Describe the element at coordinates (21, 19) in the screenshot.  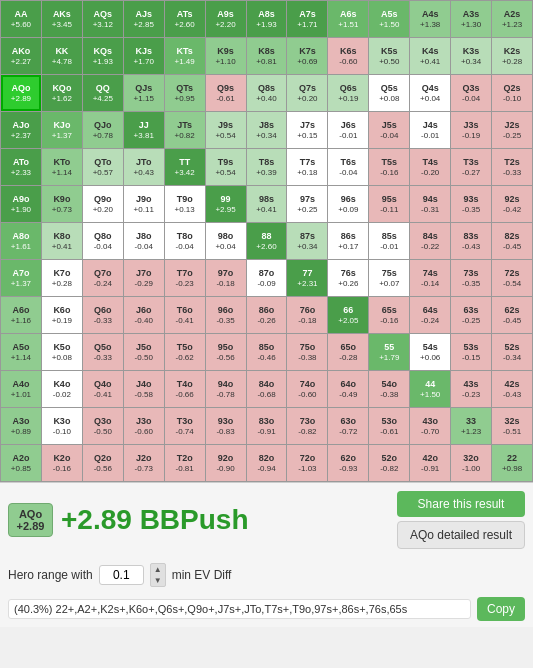
I see `cell-aa: AA+5.60` at that location.